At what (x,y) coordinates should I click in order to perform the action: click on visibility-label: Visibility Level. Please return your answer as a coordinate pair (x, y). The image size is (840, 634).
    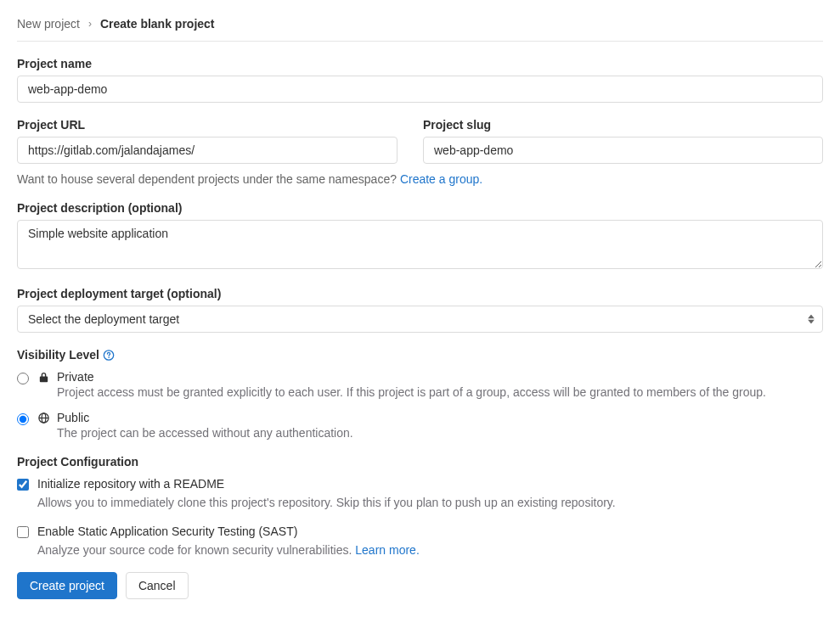
    Looking at the image, I should click on (58, 355).